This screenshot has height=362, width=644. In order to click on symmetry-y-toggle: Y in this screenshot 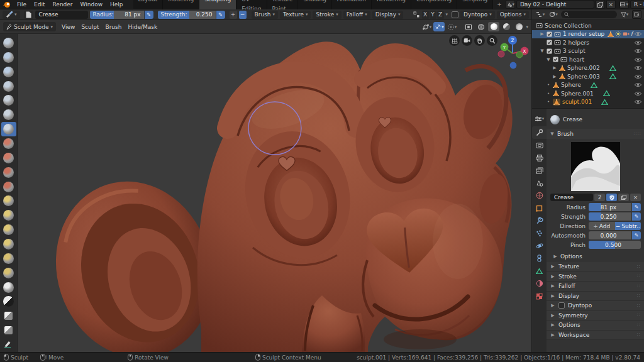, I will do `click(433, 15)`.